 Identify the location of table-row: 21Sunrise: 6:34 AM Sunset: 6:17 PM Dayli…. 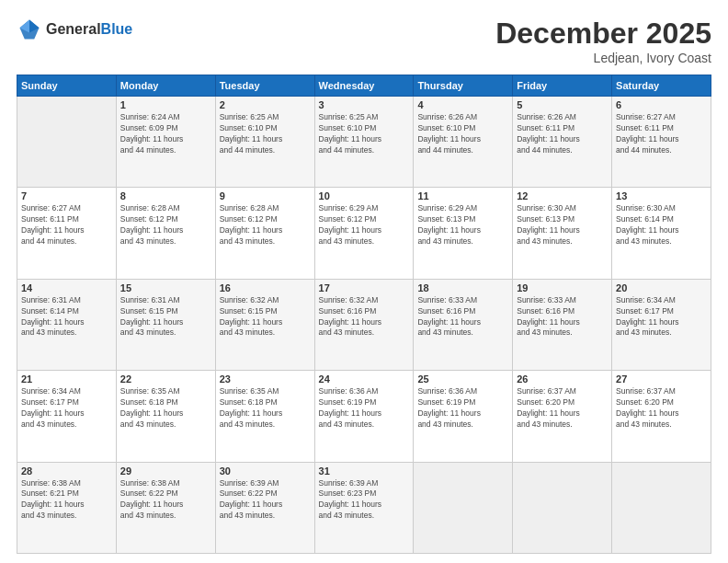
(67, 416).